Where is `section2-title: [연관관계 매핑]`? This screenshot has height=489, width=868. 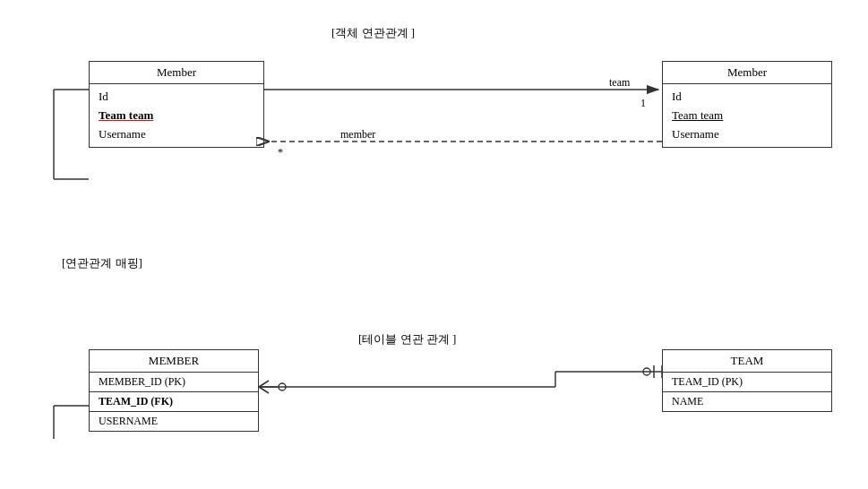 section2-title: [연관관계 매핑] is located at coordinates (102, 263).